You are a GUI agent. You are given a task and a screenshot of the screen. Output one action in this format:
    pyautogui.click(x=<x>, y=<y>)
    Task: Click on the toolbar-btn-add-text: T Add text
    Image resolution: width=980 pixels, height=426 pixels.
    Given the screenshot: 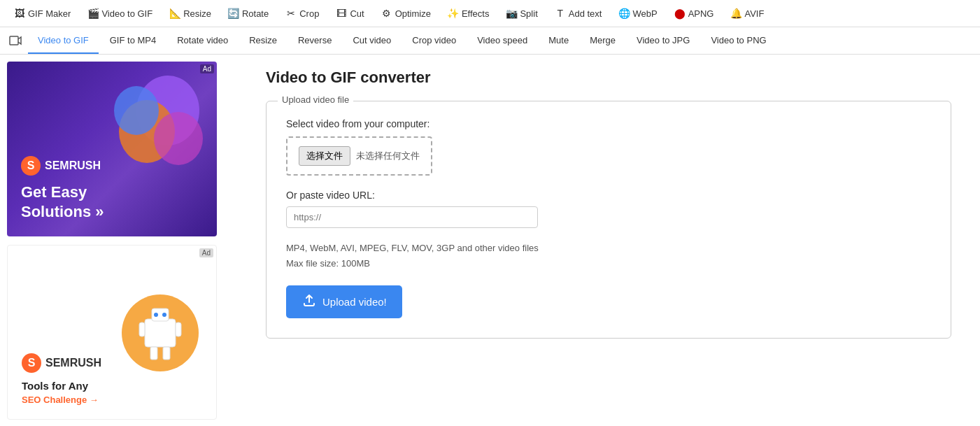 What is the action you would take?
    pyautogui.click(x=578, y=13)
    